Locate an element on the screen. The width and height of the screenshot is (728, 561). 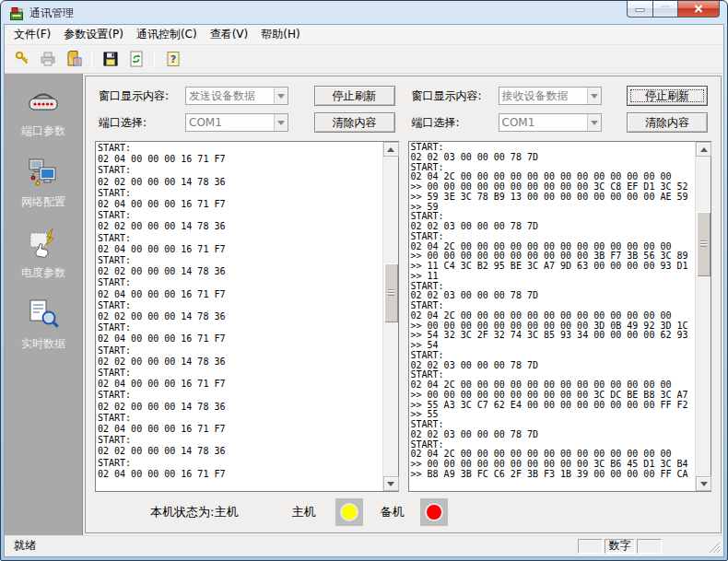
master-label: 主机 is located at coordinates (303, 512).